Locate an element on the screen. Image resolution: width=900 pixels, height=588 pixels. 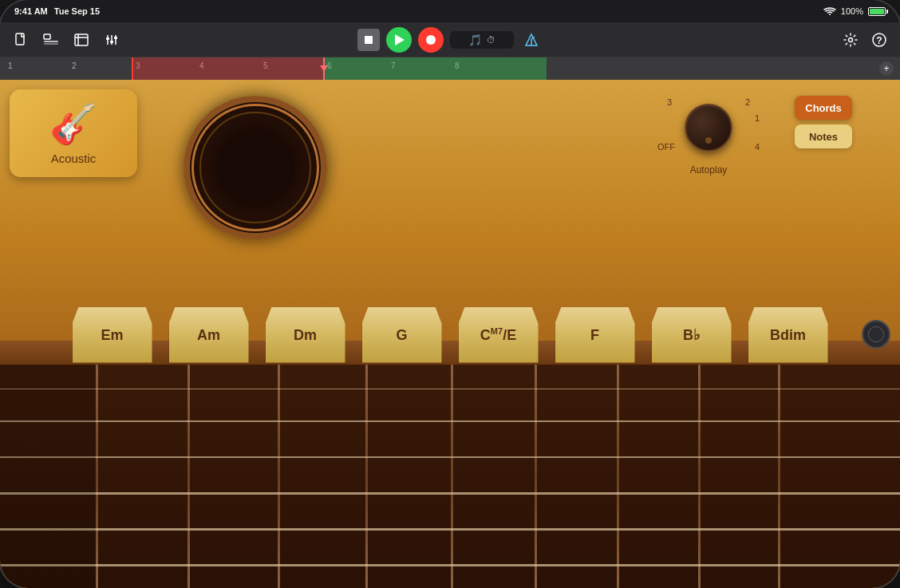
chord-bdim: Bdim is located at coordinates (788, 335).